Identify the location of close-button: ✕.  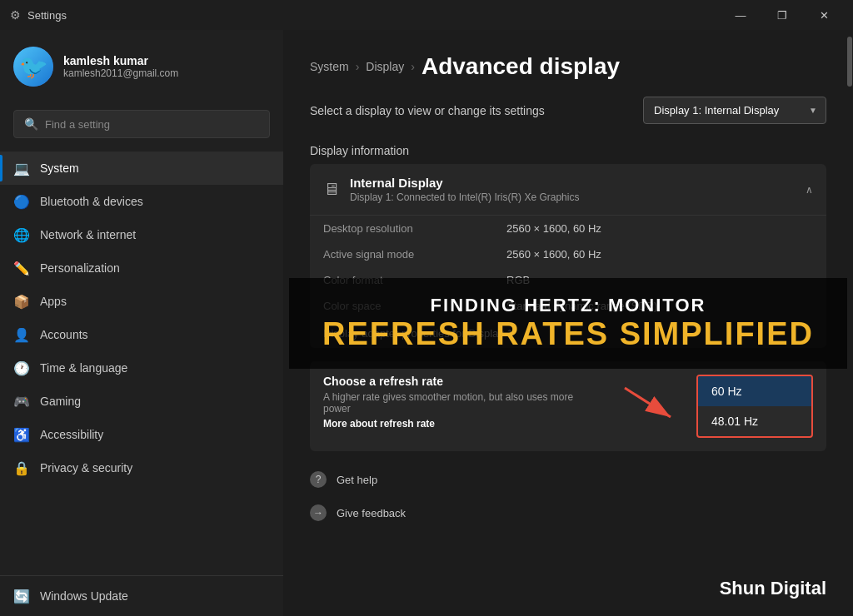
(824, 15).